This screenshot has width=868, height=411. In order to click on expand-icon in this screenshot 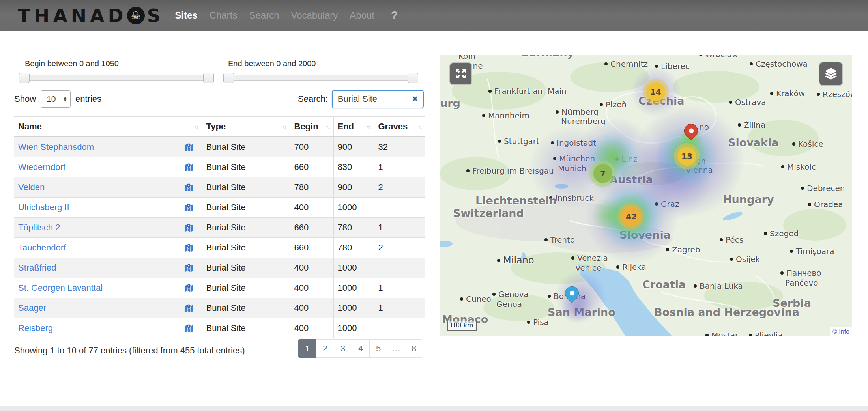, I will do `click(461, 74)`.